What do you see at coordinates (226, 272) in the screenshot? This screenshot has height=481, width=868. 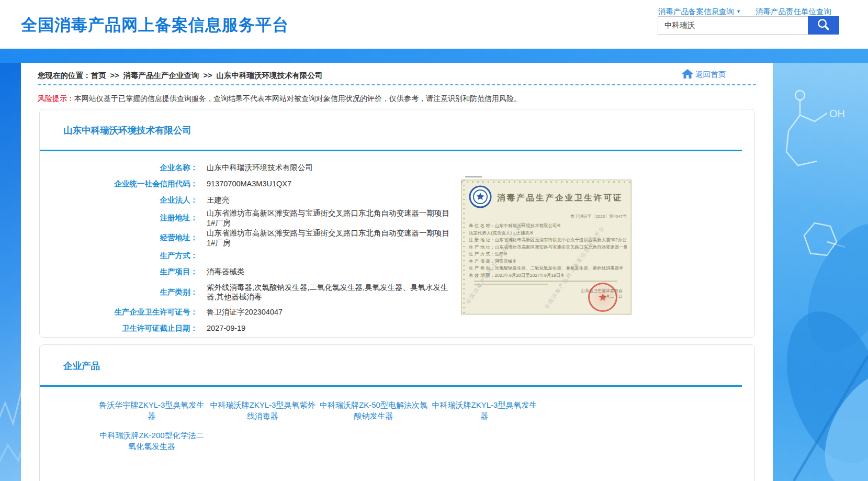 I see `field-value: 消毒器械类` at bounding box center [226, 272].